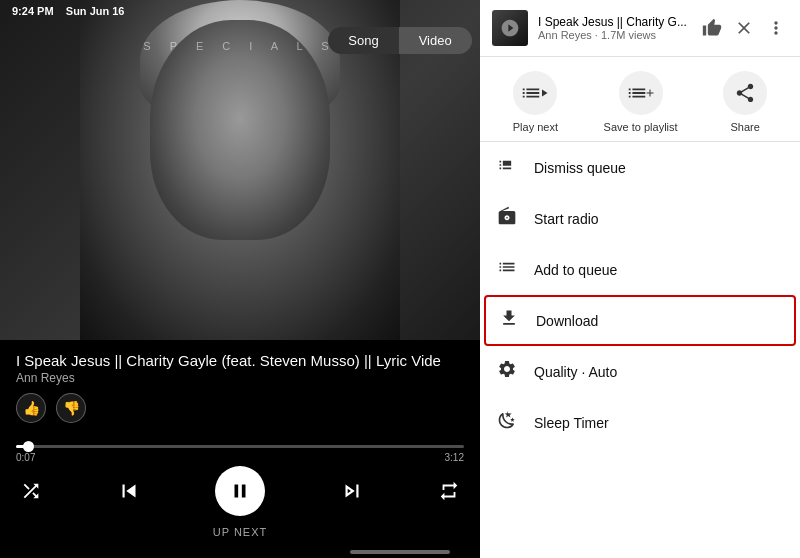  I want to click on progress-bar, so click(240, 446).